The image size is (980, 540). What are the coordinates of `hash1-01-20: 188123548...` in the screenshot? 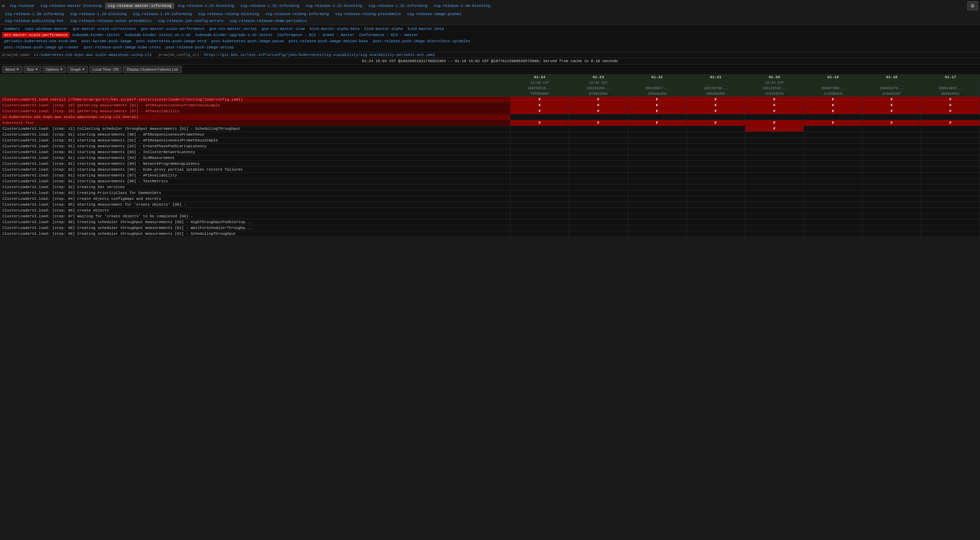 It's located at (775, 89).